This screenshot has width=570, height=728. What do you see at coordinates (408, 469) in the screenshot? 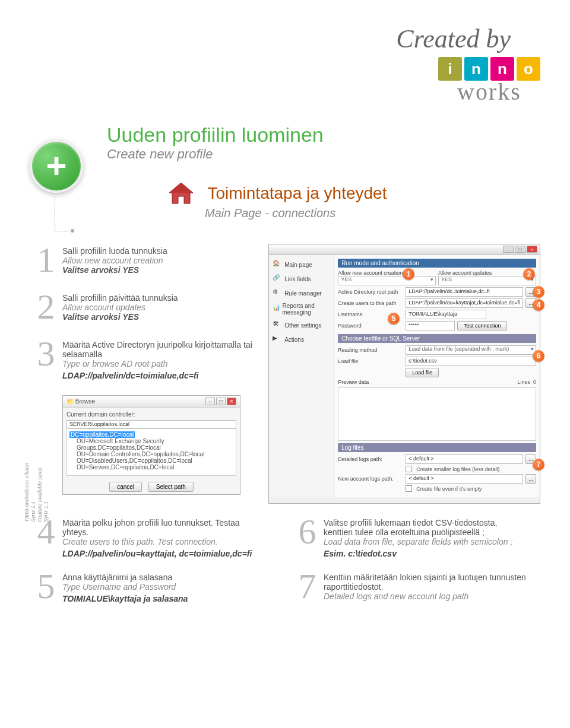
I see `create-smaller-checkbox` at bounding box center [408, 469].